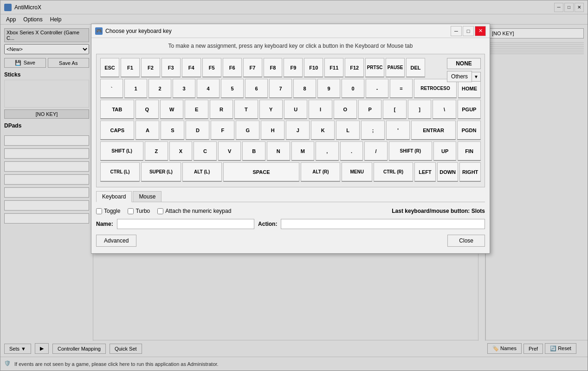 This screenshot has height=371, width=588. What do you see at coordinates (254, 151) in the screenshot?
I see `key-b: B` at bounding box center [254, 151].